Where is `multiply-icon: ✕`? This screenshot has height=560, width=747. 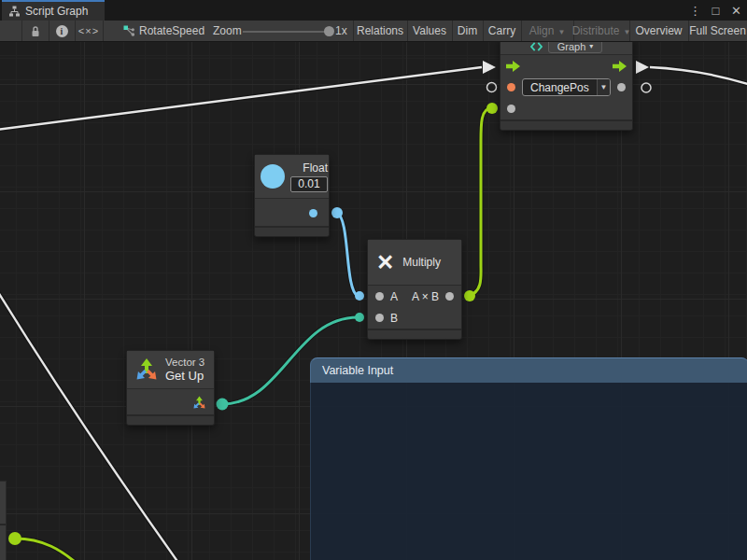
multiply-icon: ✕ is located at coordinates (385, 263).